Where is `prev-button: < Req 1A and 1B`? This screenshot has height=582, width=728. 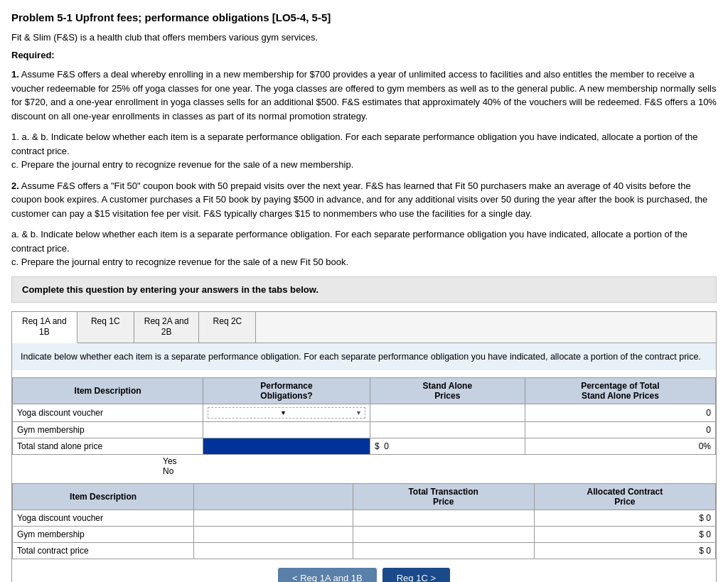
prev-button: < Req 1A and 1B is located at coordinates (327, 575).